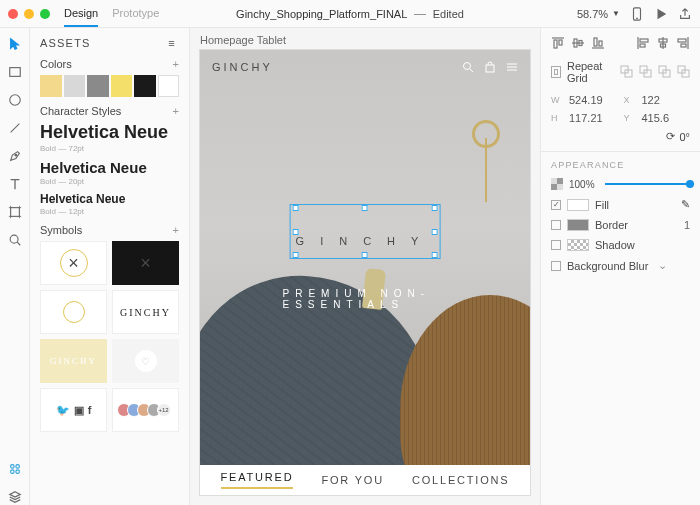 The image size is (700, 505). What do you see at coordinates (258, 480) in the screenshot?
I see `tab-featured: FEATURED` at bounding box center [258, 480].